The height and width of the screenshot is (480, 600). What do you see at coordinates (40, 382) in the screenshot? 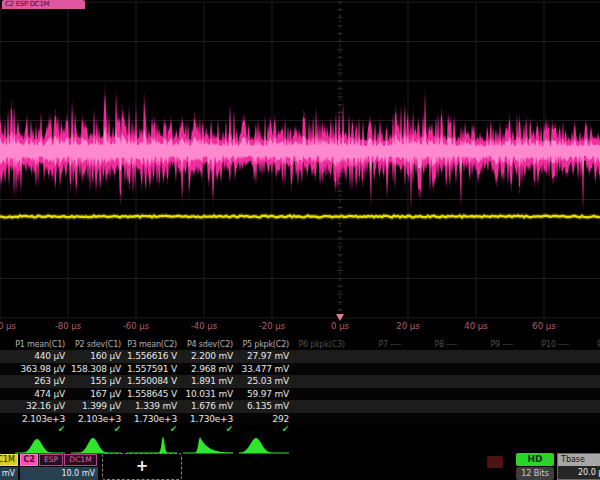
I see `measure-cell-P1-min: 263 µV` at bounding box center [40, 382].